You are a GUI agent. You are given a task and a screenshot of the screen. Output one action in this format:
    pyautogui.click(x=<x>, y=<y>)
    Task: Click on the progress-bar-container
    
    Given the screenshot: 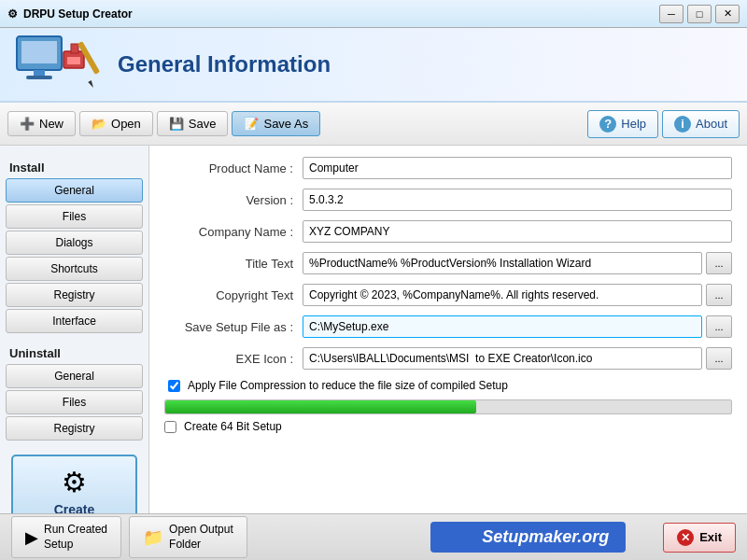 What is the action you would take?
    pyautogui.click(x=448, y=407)
    